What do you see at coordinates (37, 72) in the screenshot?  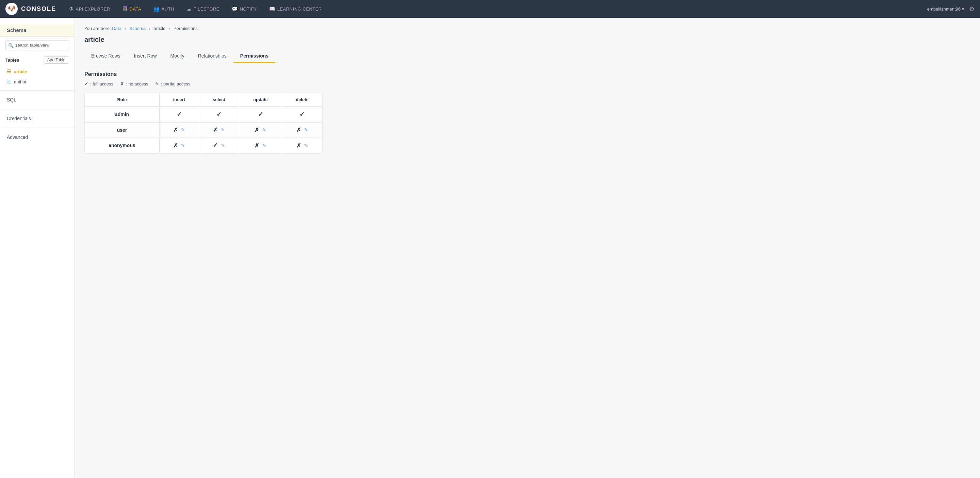 I see `sidebar-item-article: ☰ article` at bounding box center [37, 72].